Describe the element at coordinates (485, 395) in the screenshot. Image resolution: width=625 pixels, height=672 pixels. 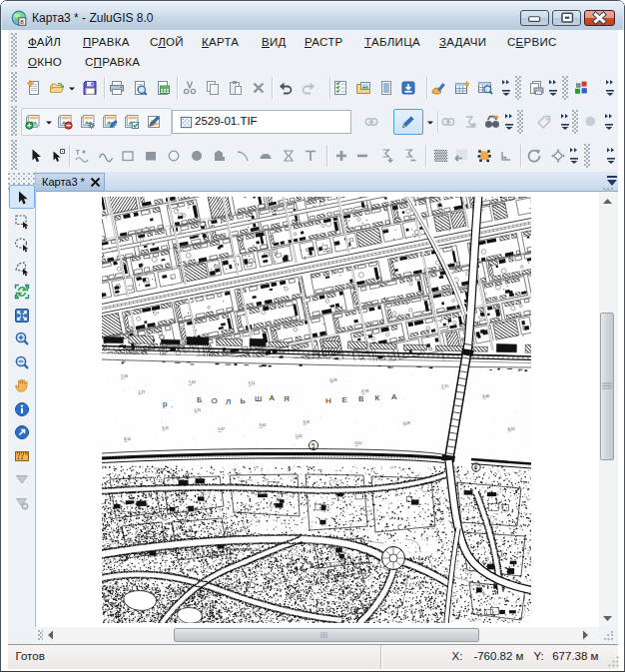
I see `svg-text: 6-66` at that location.